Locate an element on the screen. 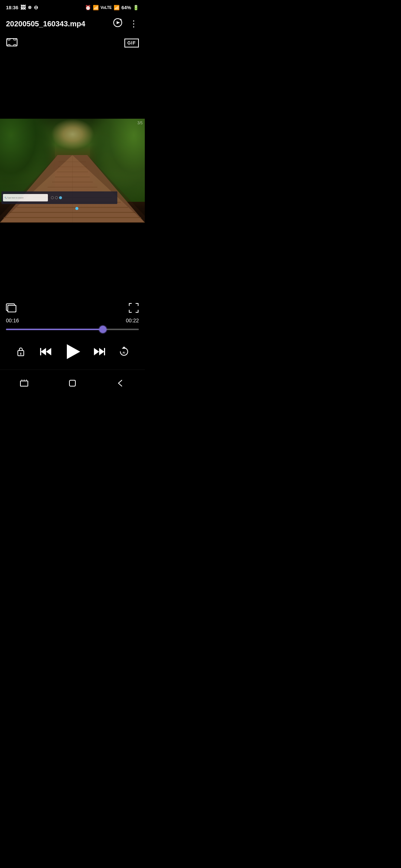 The height and width of the screenshot is (868, 401). gif-button: GIF is located at coordinates (131, 43).